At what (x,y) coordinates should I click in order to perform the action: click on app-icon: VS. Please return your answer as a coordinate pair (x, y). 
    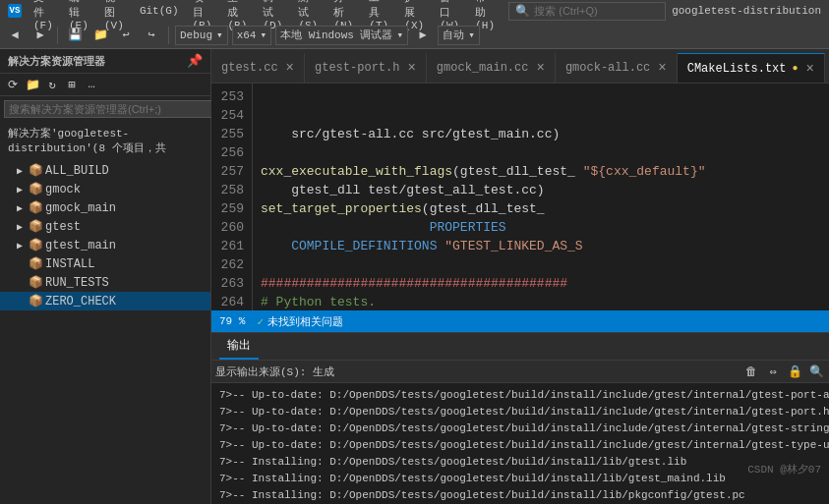
    Looking at the image, I should click on (15, 11).